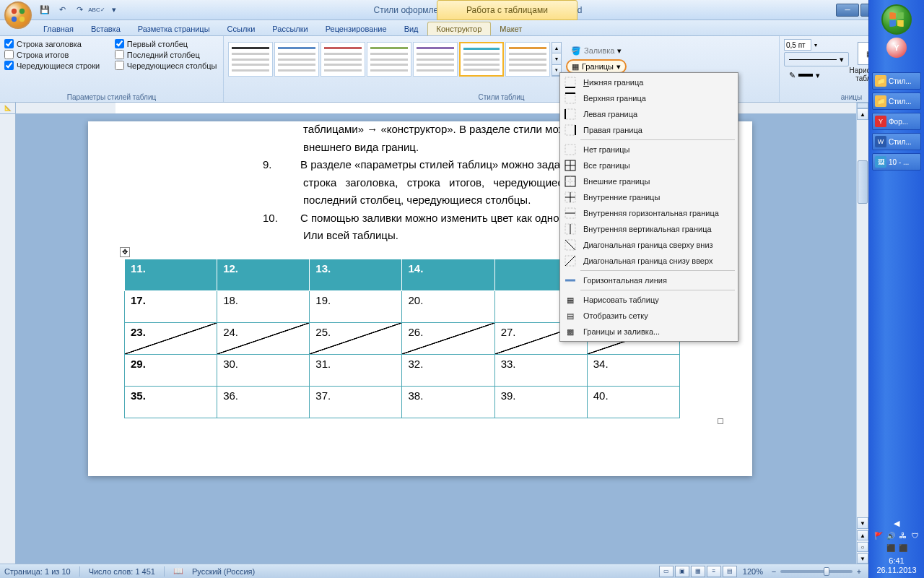 The width and height of the screenshot is (924, 578). Describe the element at coordinates (897, 142) in the screenshot. I see `taskbar-item: WСтил...` at that location.